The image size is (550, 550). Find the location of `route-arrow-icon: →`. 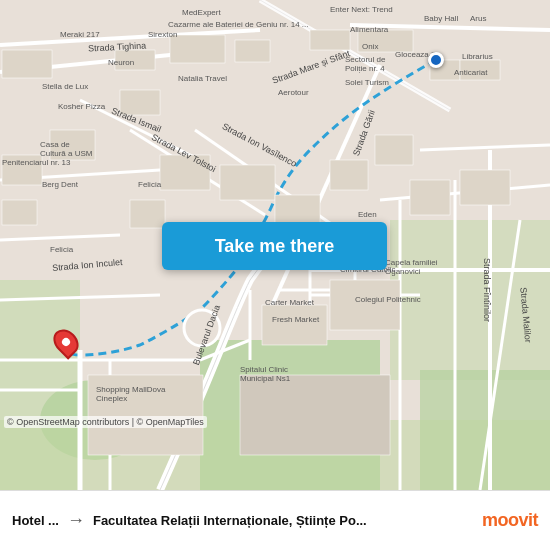

route-arrow-icon: → is located at coordinates (76, 520).